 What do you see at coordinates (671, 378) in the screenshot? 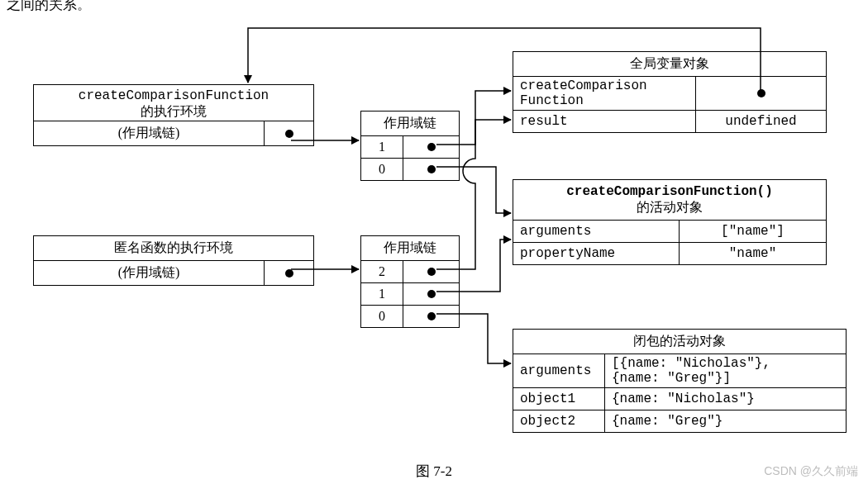
I see `closure-val-args-l2: {name: "Greg"}]` at bounding box center [671, 378].